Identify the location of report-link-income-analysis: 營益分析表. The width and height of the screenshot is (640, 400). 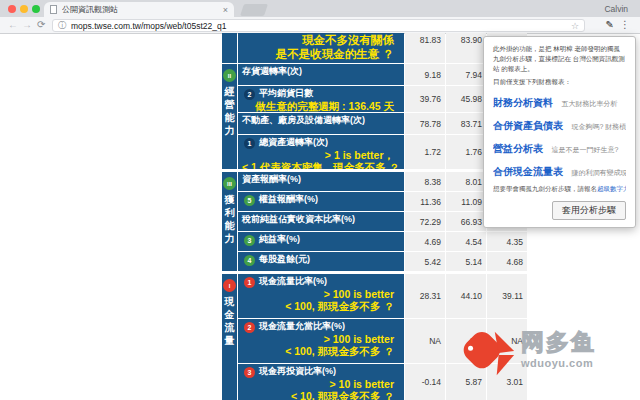
(518, 148).